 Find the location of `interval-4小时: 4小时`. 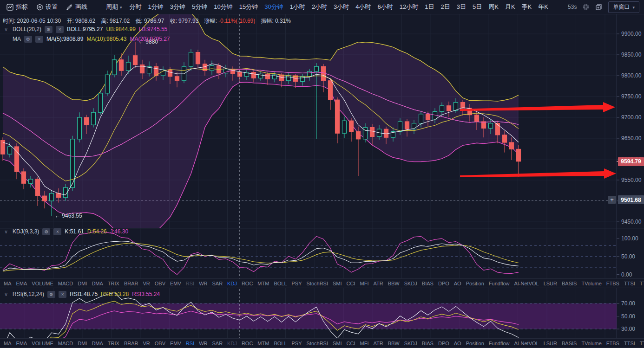

interval-4小时: 4小时 is located at coordinates (363, 7).